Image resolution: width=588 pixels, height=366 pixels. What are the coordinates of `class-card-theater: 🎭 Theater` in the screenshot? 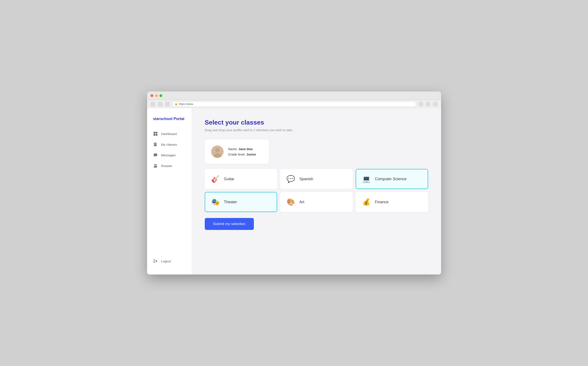 It's located at (241, 202).